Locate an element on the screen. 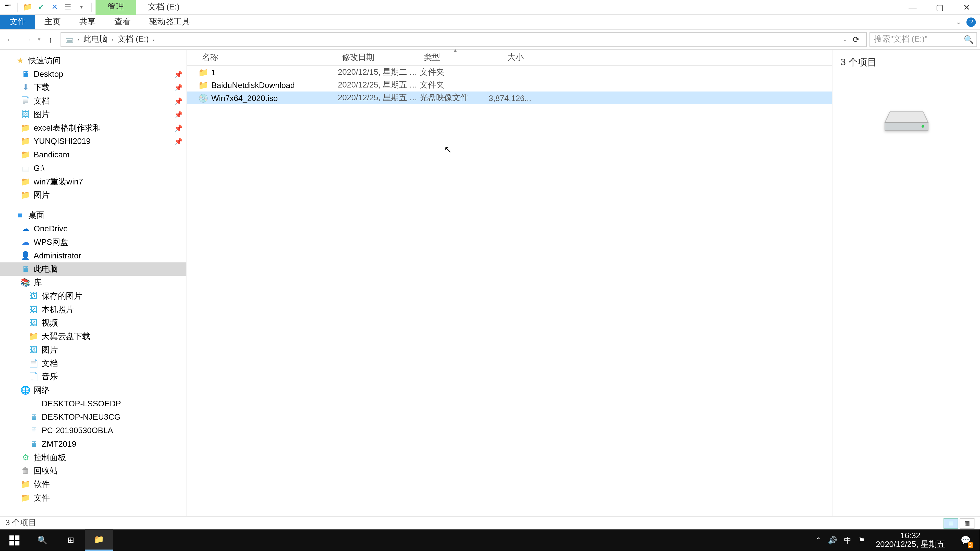 The image size is (980, 551). ribbon-tab-view: 查看 is located at coordinates (123, 22).